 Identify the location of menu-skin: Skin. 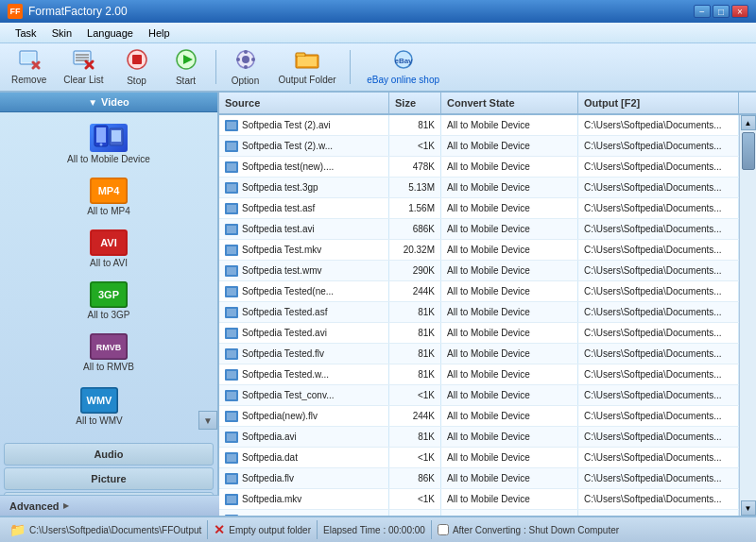
(62, 33).